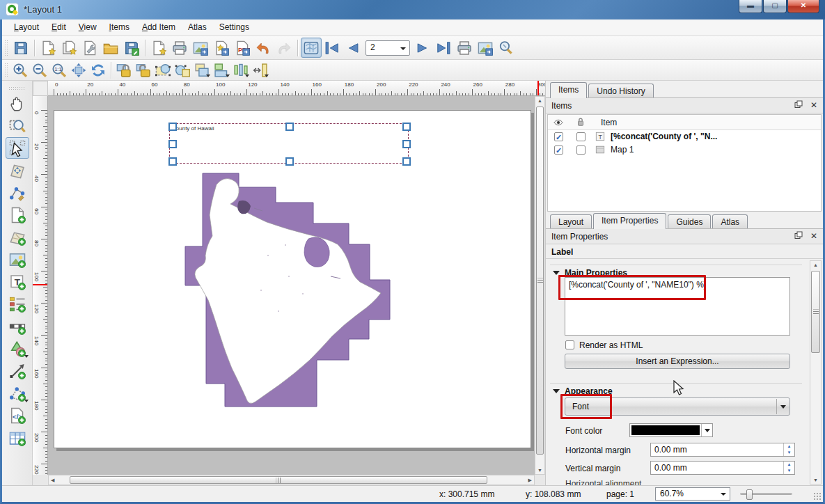 Image resolution: width=825 pixels, height=504 pixels. I want to click on zoom-full-button, so click(79, 70).